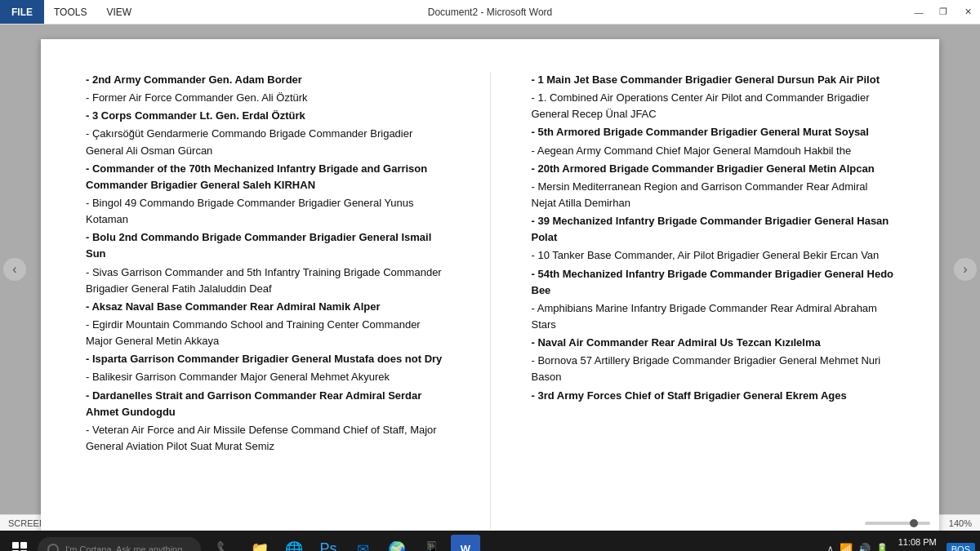  I want to click on right-col-item: - 39 Mechanized Infantry Brigade Command…, so click(714, 229).